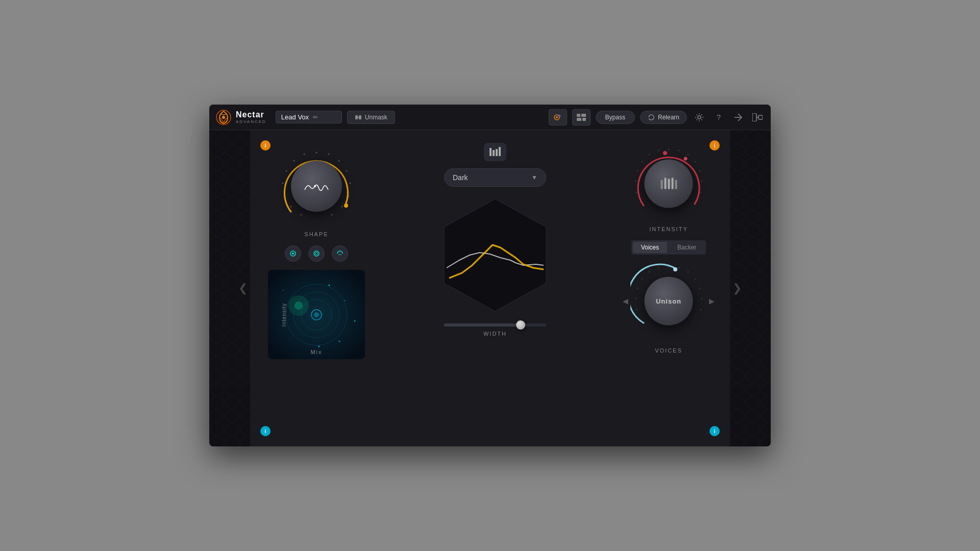  Describe the element at coordinates (358, 117) in the screenshot. I see `unmask-icon` at that location.